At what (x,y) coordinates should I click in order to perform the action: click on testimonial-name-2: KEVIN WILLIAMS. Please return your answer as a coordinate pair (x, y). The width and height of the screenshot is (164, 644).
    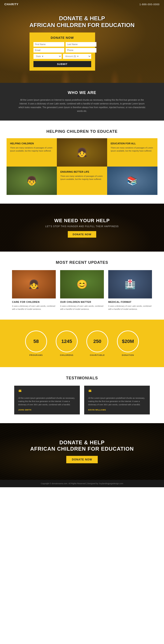
    Looking at the image, I should click on (117, 410).